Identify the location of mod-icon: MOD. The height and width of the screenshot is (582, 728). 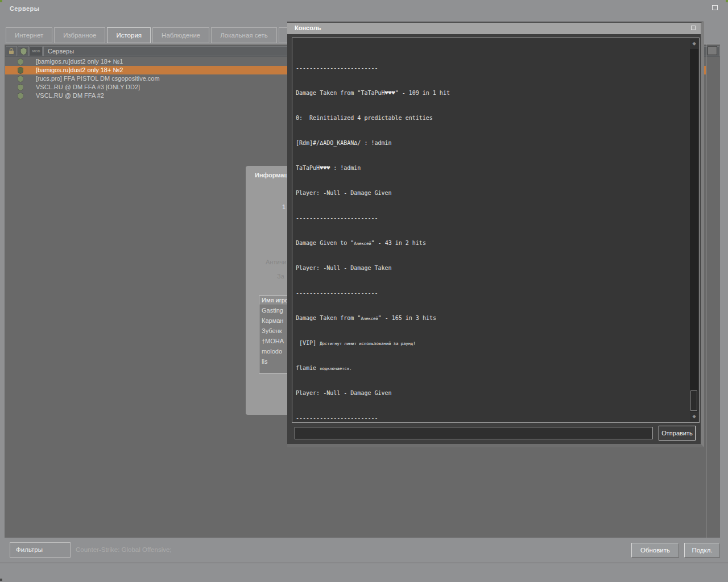
(36, 51).